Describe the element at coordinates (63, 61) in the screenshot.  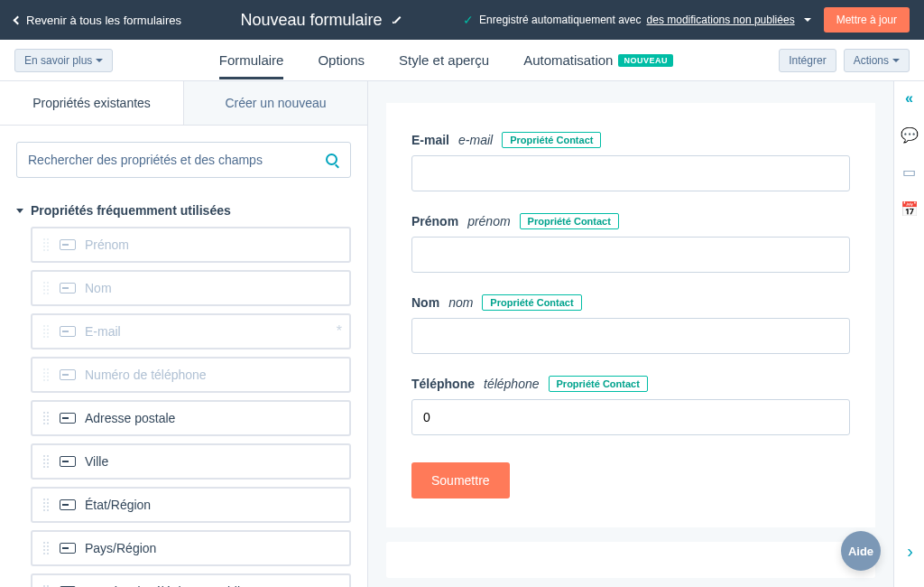
I see `learn-more-dropdown: En savoir plus` at that location.